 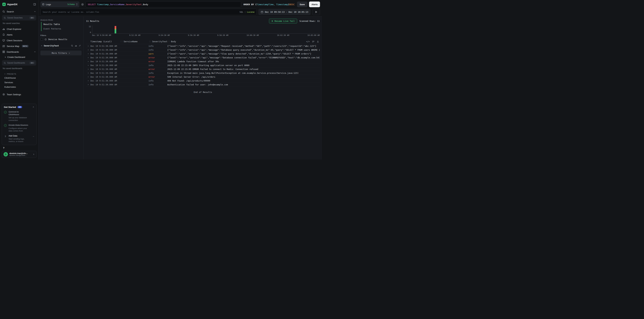 What do you see at coordinates (42, 39) in the screenshot?
I see `denoise-checkbox` at bounding box center [42, 39].